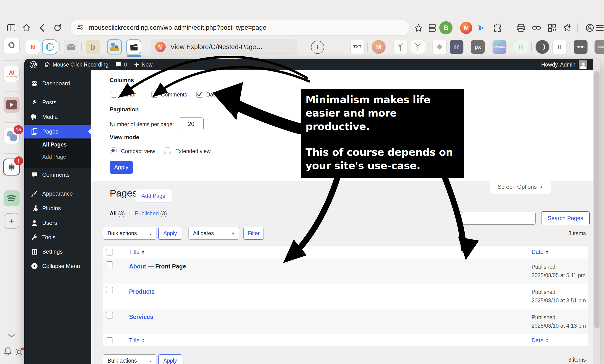 The height and width of the screenshot is (364, 604). What do you see at coordinates (130, 359) in the screenshot?
I see `bulk-actions-select-bottom: Bulk actions ∨` at bounding box center [130, 359].